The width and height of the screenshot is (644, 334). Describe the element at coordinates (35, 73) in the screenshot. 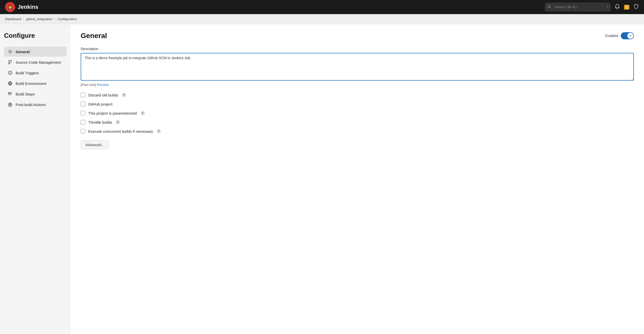

I see `sidebar-item-build-triggers: Build Triggers` at that location.